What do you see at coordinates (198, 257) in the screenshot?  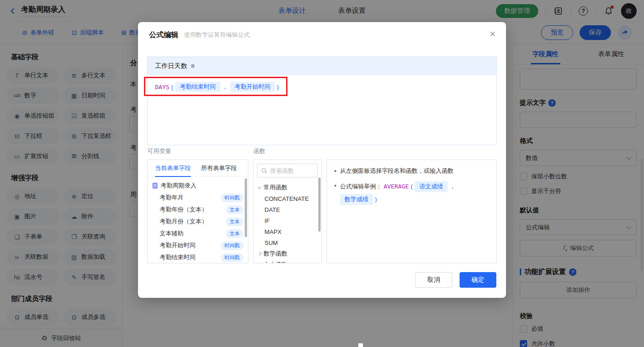 I see `variable-row: 考勤结束时间时间戳` at bounding box center [198, 257].